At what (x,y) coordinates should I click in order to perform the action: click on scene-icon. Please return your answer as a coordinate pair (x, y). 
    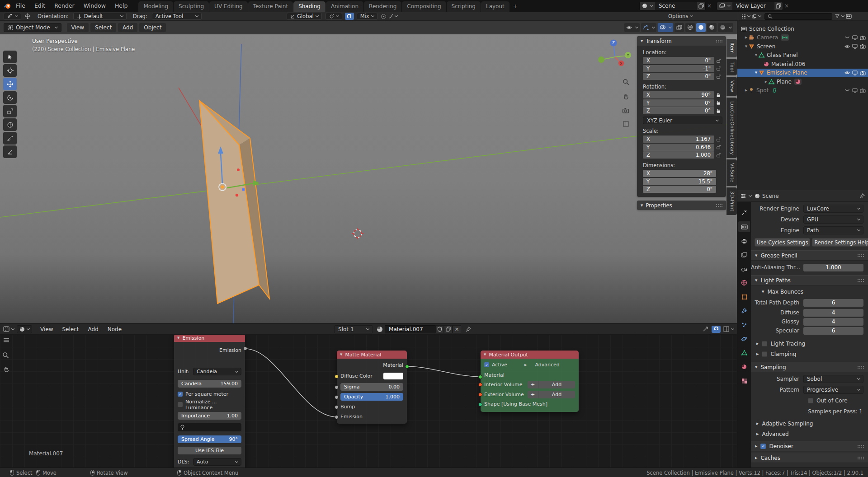
    Looking at the image, I should click on (647, 6).